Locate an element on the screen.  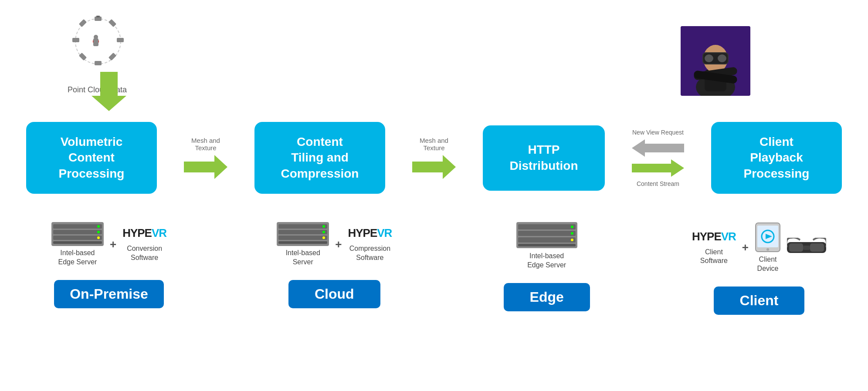
plus-2: + is located at coordinates (338, 245).